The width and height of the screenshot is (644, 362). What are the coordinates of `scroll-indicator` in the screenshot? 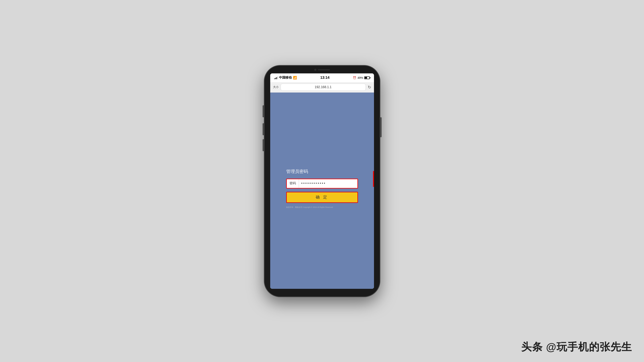 It's located at (374, 179).